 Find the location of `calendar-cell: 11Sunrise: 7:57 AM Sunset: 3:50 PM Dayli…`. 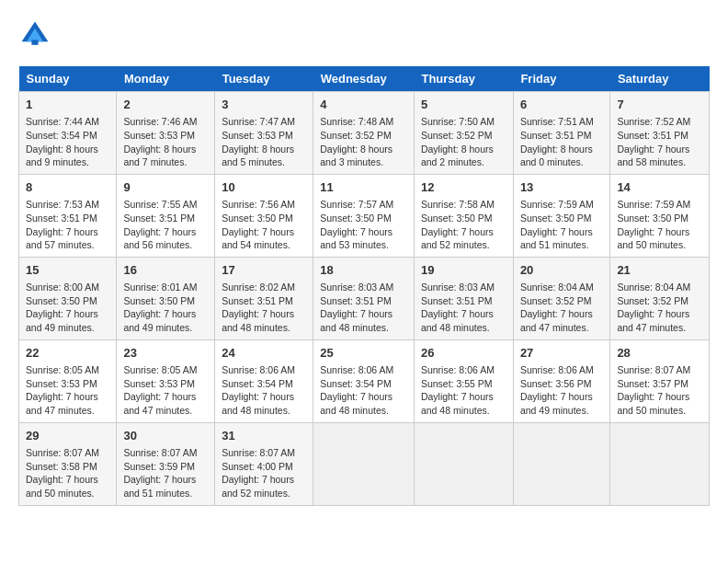

calendar-cell: 11Sunrise: 7:57 AM Sunset: 3:50 PM Dayli… is located at coordinates (364, 215).